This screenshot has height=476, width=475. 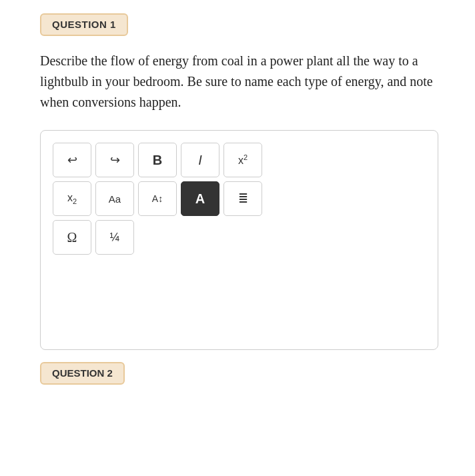 I want to click on toolbar-row-2: x2 Aa A↕ A ≣, so click(x=239, y=199).